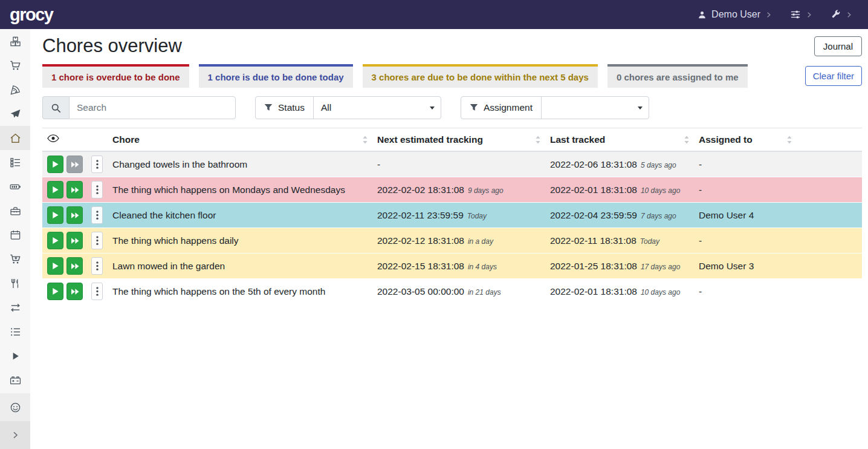 The height and width of the screenshot is (449, 868). Describe the element at coordinates (480, 76) in the screenshot. I see `status-card-due-soon: 3 chores are due to be done within the n…` at that location.